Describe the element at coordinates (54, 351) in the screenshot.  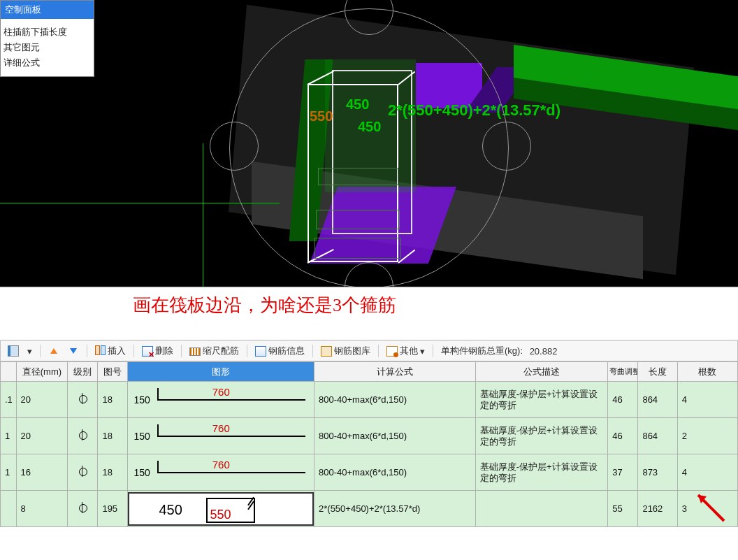
I see `move-up-button` at that location.